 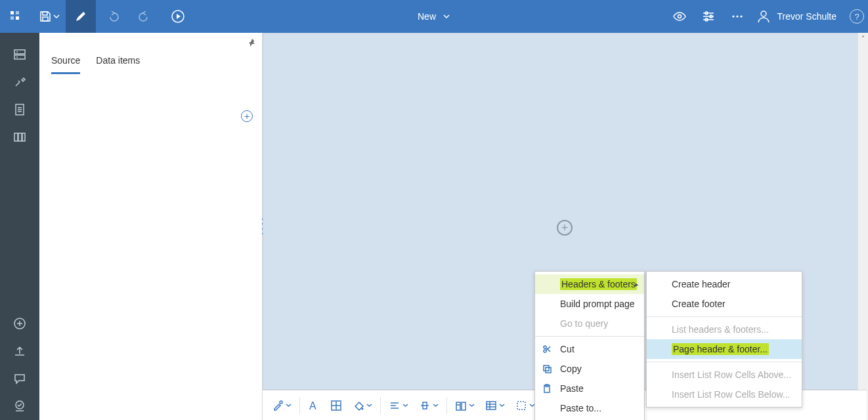 What do you see at coordinates (724, 349) in the screenshot?
I see `submenu-page-header-footer: Page header & footer...` at bounding box center [724, 349].